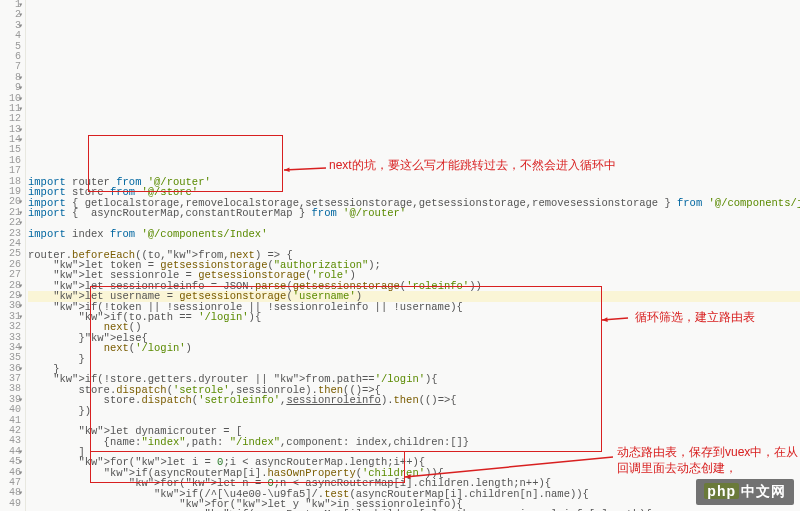 This screenshot has height=511, width=800. I want to click on watermark-text: 中文网, so click(764, 491).